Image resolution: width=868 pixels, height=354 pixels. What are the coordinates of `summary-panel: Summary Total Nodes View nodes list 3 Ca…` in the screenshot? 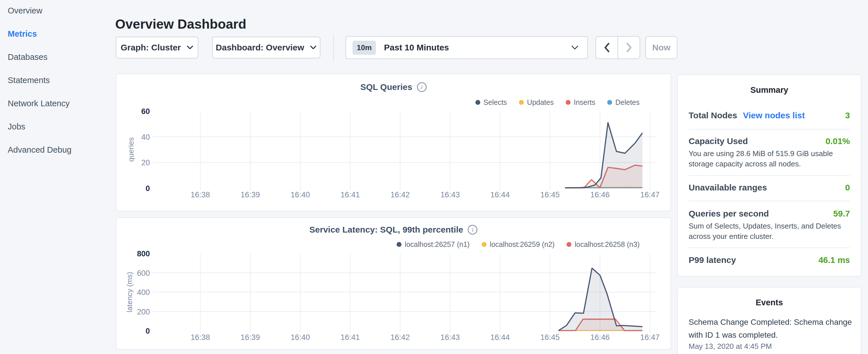 It's located at (769, 175).